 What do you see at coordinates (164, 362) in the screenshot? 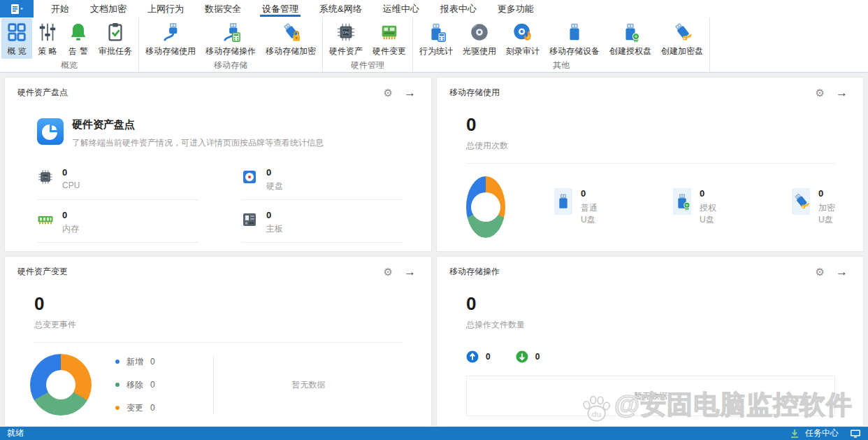
I see `legend-added: 新增 0` at bounding box center [164, 362].